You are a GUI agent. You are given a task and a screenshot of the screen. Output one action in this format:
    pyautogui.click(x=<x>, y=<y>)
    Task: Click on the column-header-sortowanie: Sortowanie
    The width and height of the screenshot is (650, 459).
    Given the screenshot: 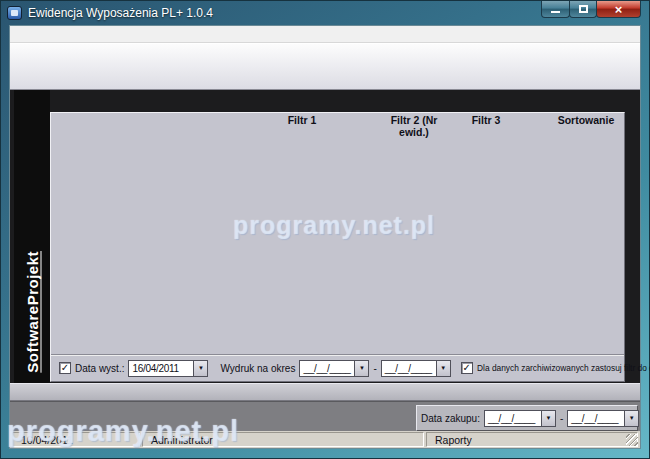 What is the action you would take?
    pyautogui.click(x=586, y=120)
    